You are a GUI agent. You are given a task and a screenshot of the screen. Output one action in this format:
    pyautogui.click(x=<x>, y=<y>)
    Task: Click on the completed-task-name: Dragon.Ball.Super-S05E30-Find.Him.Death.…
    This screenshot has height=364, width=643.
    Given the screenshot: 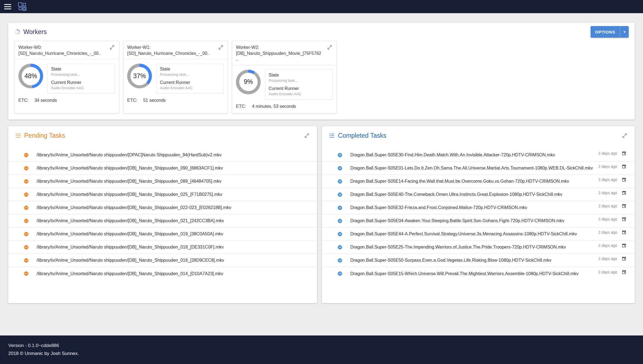 What is the action you would take?
    pyautogui.click(x=453, y=155)
    